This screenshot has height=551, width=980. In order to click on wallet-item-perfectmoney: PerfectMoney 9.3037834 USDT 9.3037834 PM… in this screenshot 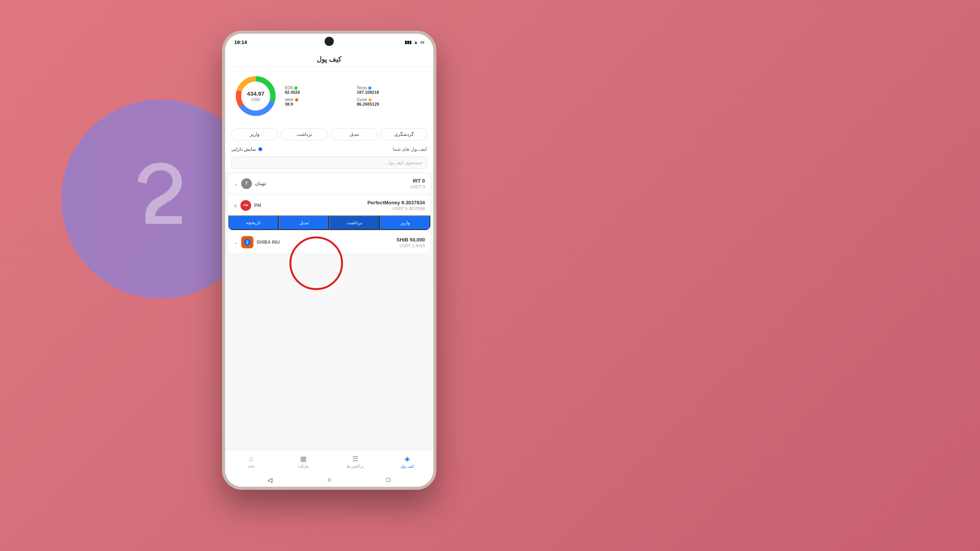, I will do `click(329, 213)`.